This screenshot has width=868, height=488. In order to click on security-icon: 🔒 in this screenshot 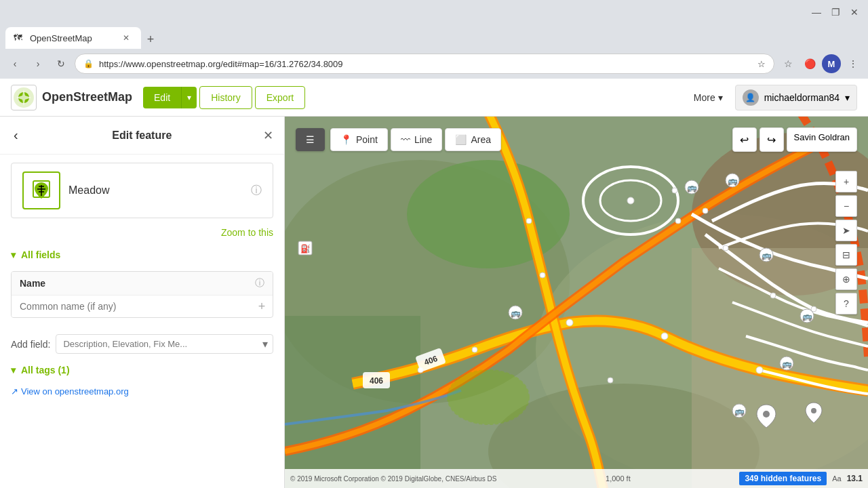, I will do `click(88, 64)`.